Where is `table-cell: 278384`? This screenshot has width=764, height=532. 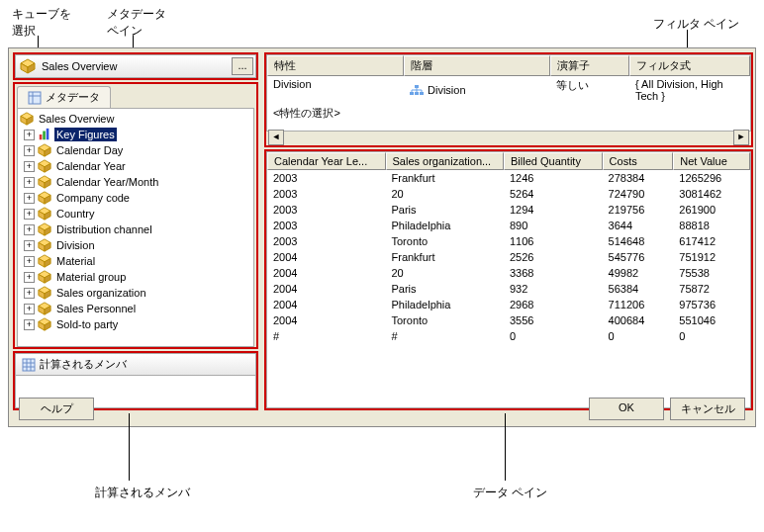
table-cell: 278384 is located at coordinates (638, 178).